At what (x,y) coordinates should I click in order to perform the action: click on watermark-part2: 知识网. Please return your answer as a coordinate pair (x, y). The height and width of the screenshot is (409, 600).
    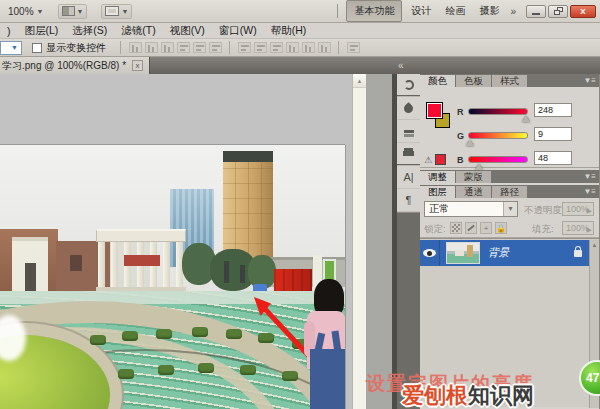
    Looking at the image, I should click on (501, 396).